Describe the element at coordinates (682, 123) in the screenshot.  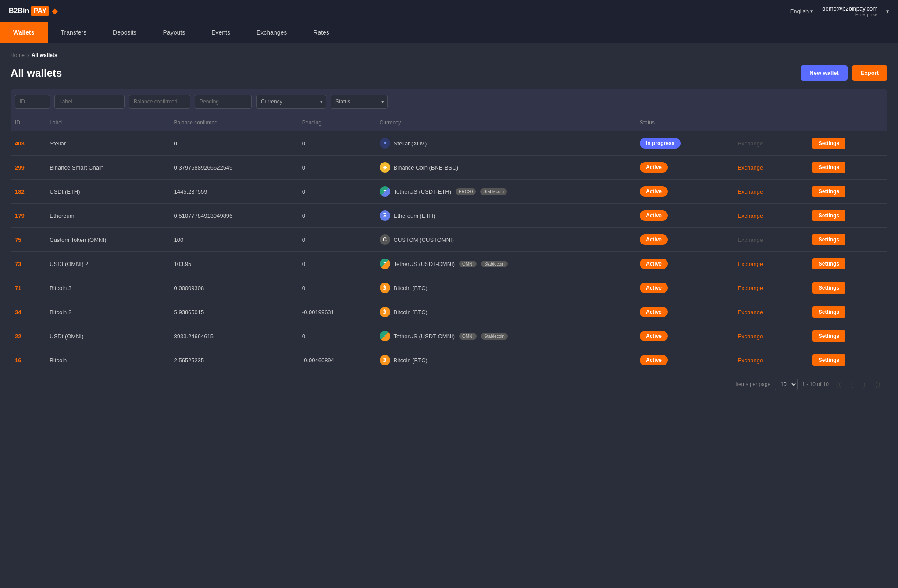
I see `col-status: Status` at that location.